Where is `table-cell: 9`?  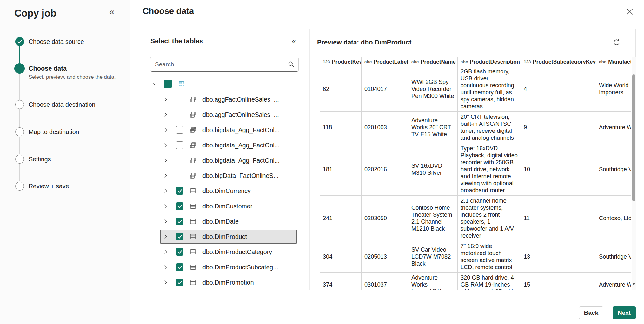 table-cell: 9 is located at coordinates (559, 128).